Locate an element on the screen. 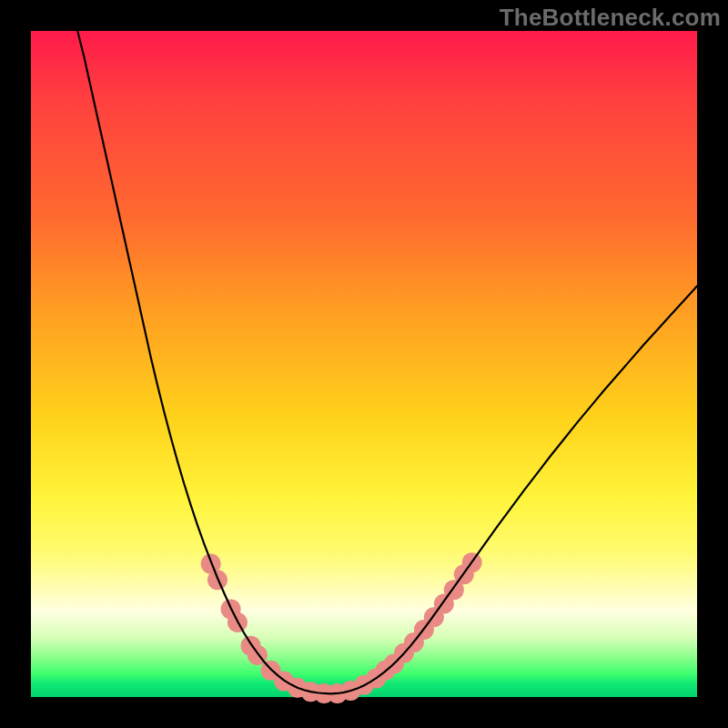 Image resolution: width=728 pixels, height=728 pixels. watermark-text: TheBottleneck.com is located at coordinates (610, 18).